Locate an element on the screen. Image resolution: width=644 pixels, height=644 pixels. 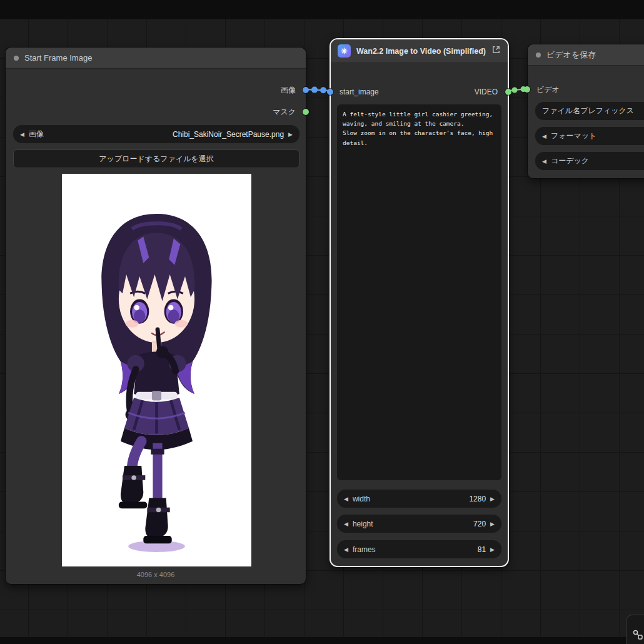
frames-decrement-arrow-icon: ◀ is located at coordinates (346, 550).